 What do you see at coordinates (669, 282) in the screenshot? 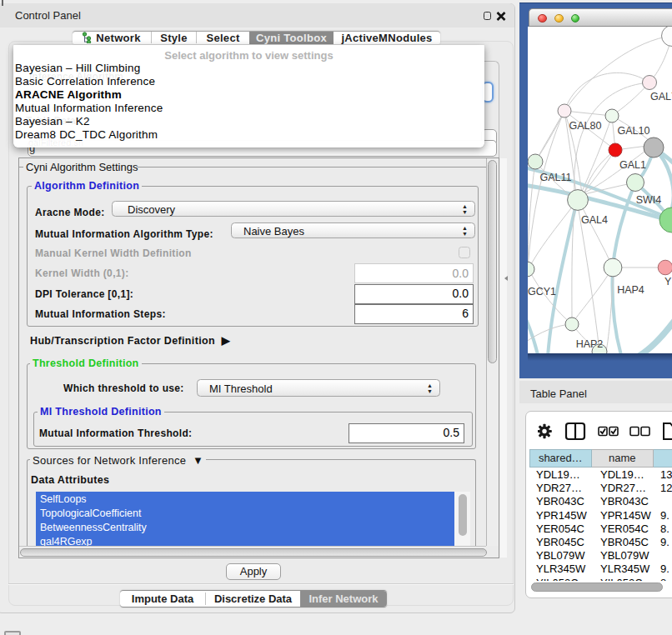
I see `svg-text: Y` at bounding box center [669, 282].